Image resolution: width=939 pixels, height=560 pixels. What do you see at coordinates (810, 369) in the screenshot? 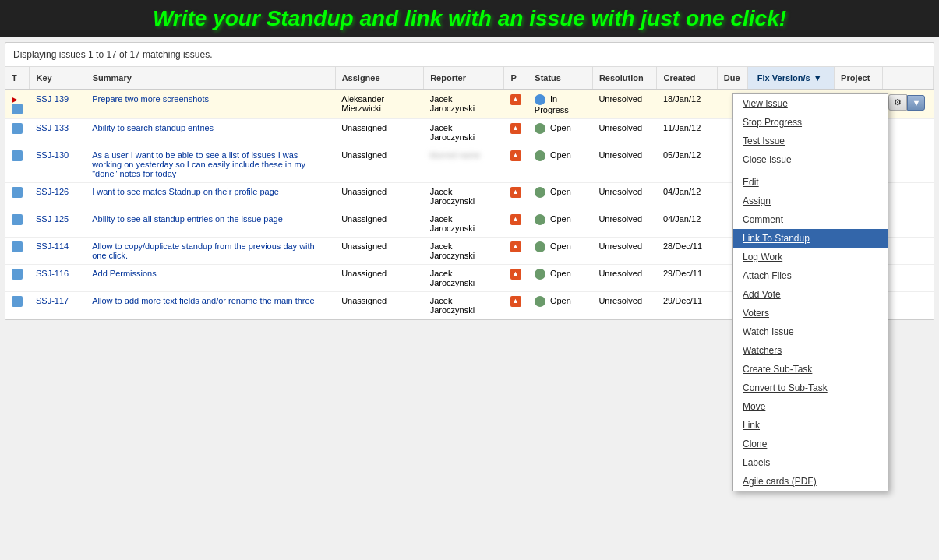
I see `menu-item-create-sub-task: Create Sub-Task` at bounding box center [810, 369].